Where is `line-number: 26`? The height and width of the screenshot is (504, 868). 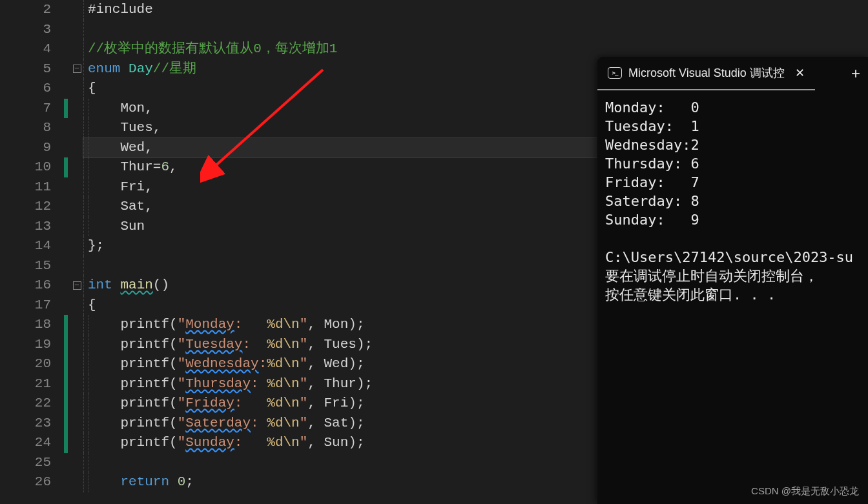 line-number: 26 is located at coordinates (40, 483).